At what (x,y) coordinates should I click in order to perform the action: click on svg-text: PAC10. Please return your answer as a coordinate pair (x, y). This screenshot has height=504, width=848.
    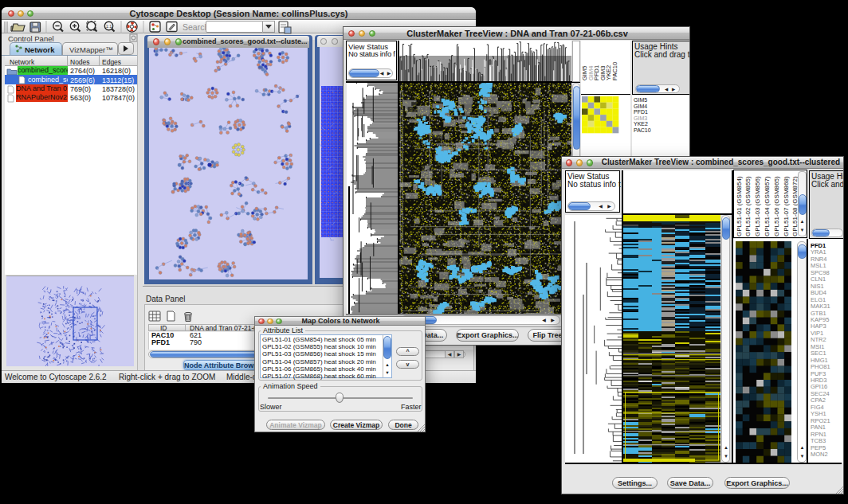
    Looking at the image, I should click on (615, 72).